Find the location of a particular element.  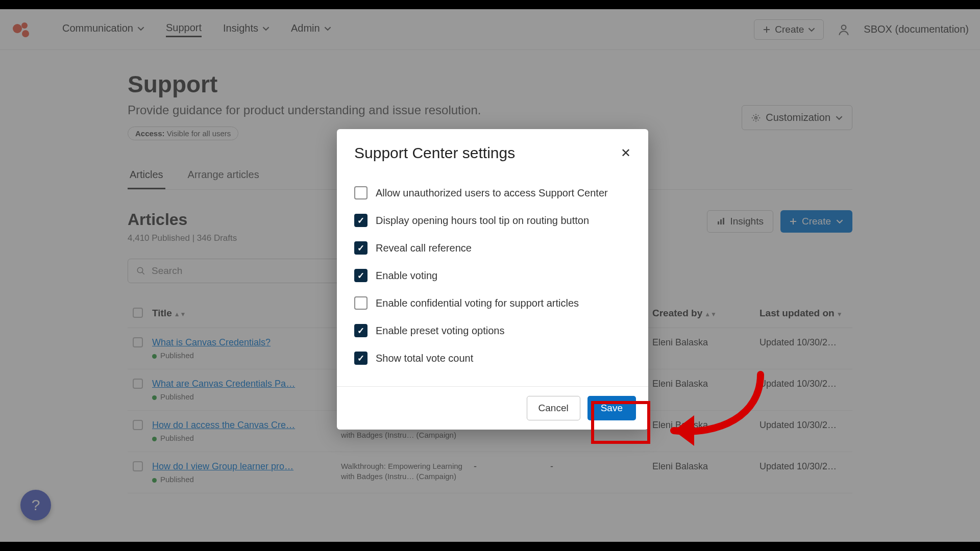

option-label: Reveal call reference is located at coordinates (424, 248).